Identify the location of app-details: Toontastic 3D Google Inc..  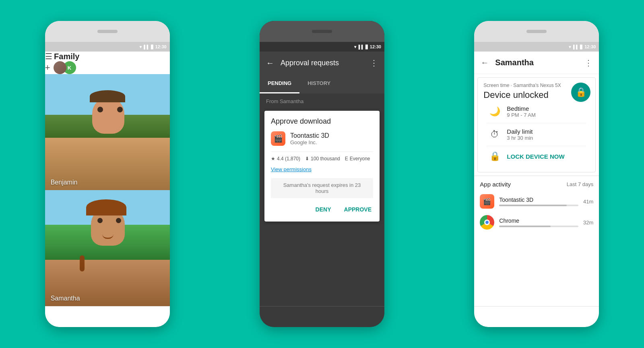
(310, 139).